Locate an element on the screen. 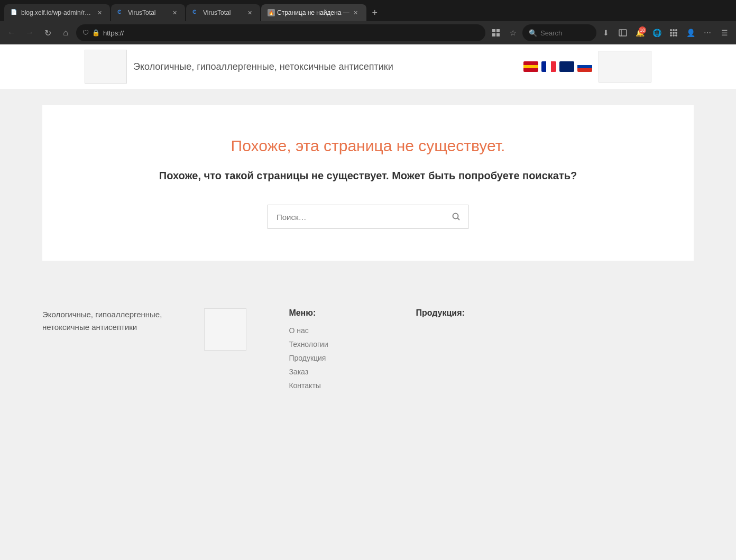  footer-nav-links: О нас Технологии Продукция Заказ Контакт… is located at coordinates (331, 358).